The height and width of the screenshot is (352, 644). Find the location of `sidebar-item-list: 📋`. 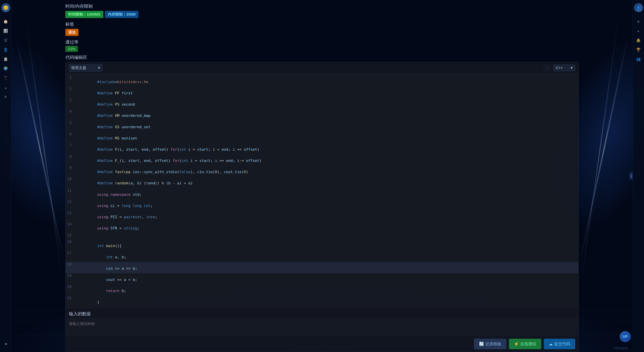

sidebar-item-list: 📋 is located at coordinates (6, 59).